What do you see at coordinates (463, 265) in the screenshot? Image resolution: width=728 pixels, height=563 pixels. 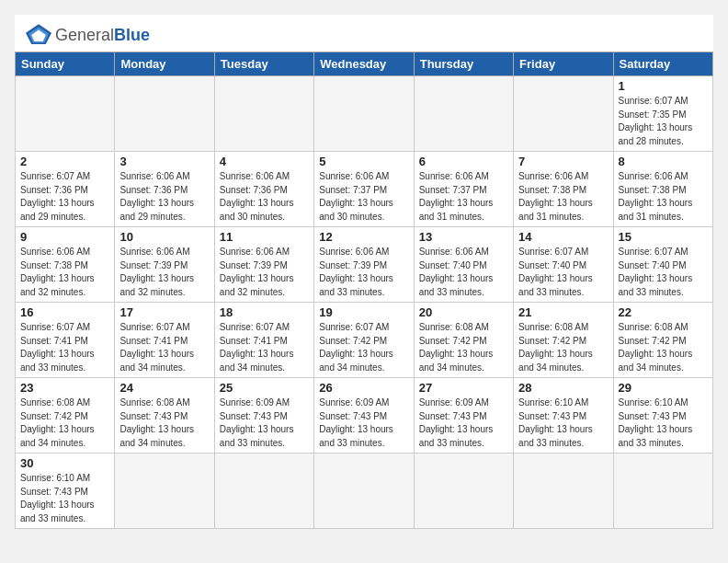 I see `calendar-cell: 13Sunrise: 6:06 AM Sunset: 7:40 PM Dayli…` at bounding box center [463, 265].